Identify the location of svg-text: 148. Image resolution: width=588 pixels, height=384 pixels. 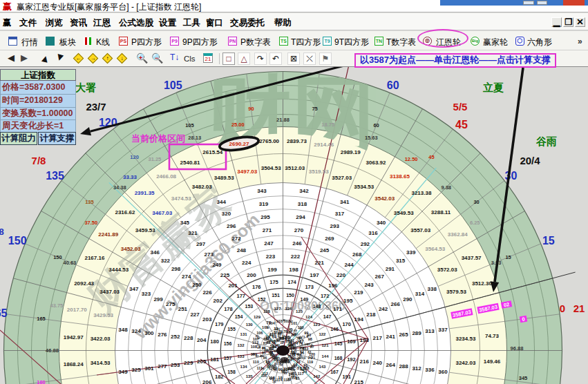
(317, 307).